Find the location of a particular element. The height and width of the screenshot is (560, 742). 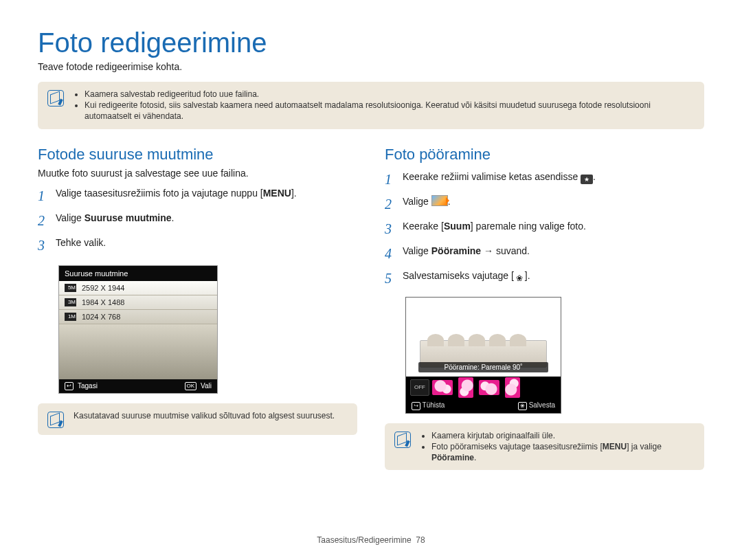

step-text: Valige taasesitusrežiimis foto ja vajuta… is located at coordinates (176, 193).